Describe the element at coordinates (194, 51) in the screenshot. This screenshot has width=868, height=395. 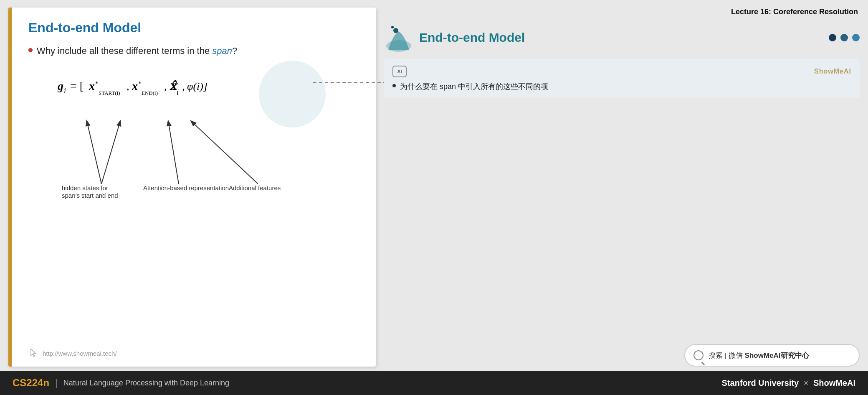
I see `slide-bullet: Why include all these different terms in…` at that location.